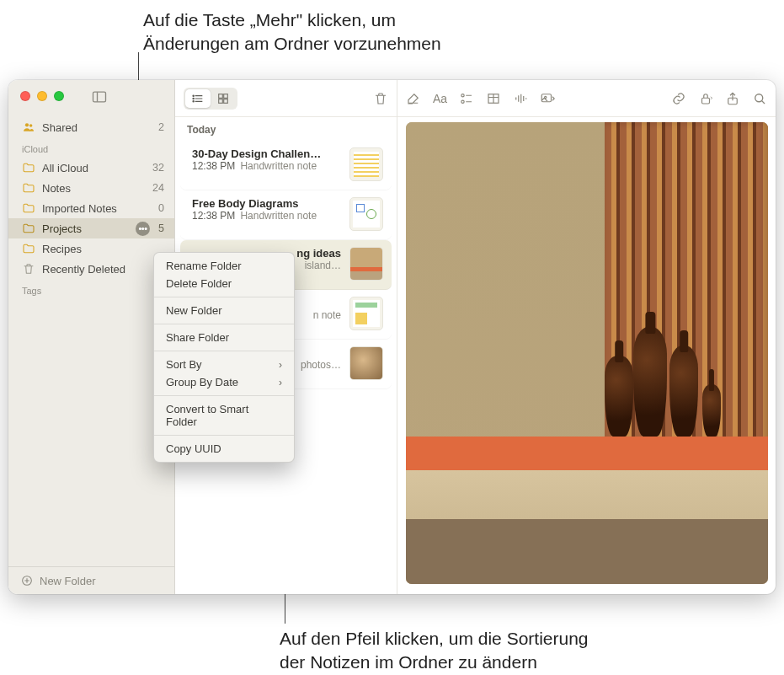 This screenshot has height=675, width=784. What do you see at coordinates (42, 96) in the screenshot?
I see `window-controls` at bounding box center [42, 96].